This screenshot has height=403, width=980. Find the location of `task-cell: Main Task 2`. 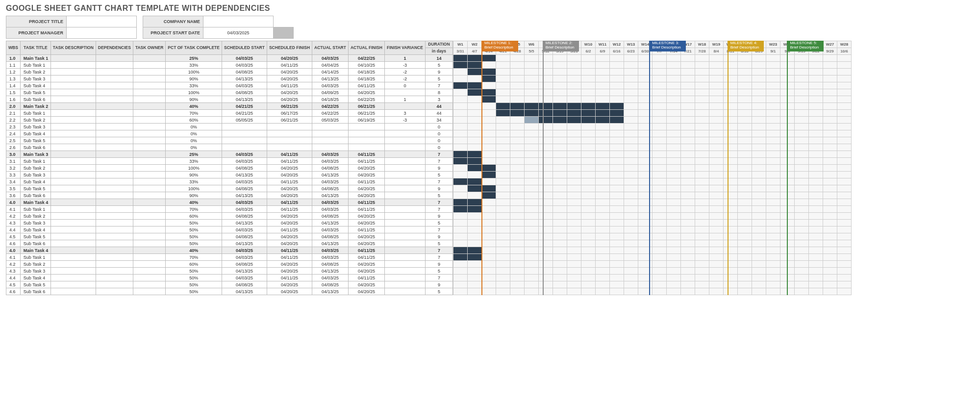

task-cell: Main Task 2 is located at coordinates (35, 106).